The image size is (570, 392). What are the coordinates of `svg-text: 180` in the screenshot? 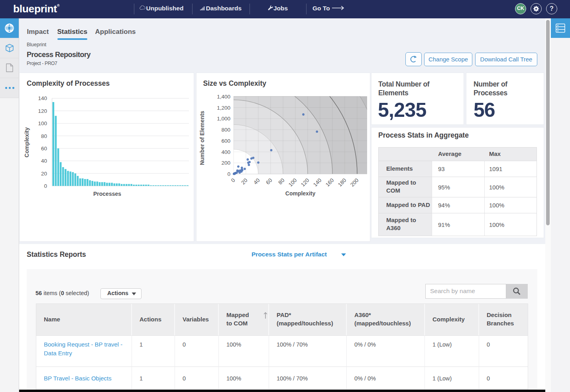 It's located at (342, 183).